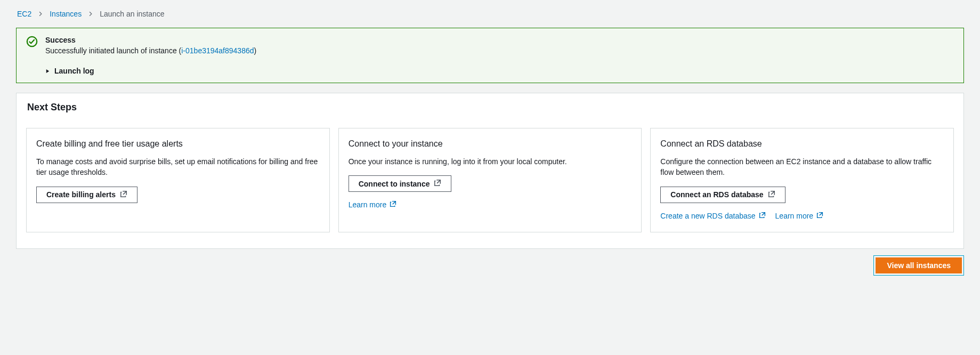 The width and height of the screenshot is (980, 355). Describe the element at coordinates (802, 144) in the screenshot. I see `card-title: Connect an RDS database` at that location.